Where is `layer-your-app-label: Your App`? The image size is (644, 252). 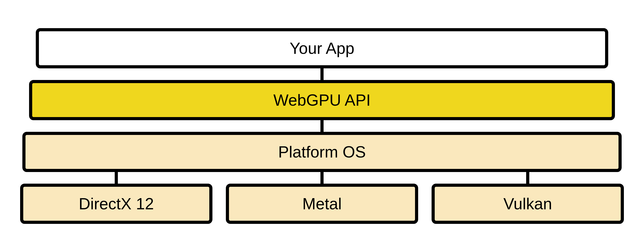 layer-your-app-label: Your App is located at coordinates (322, 48).